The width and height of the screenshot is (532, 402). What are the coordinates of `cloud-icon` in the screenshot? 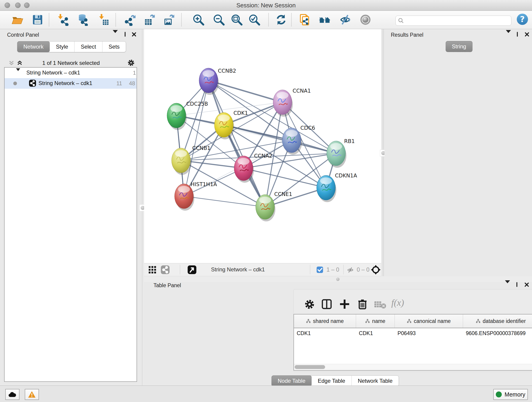 It's located at (13, 395).